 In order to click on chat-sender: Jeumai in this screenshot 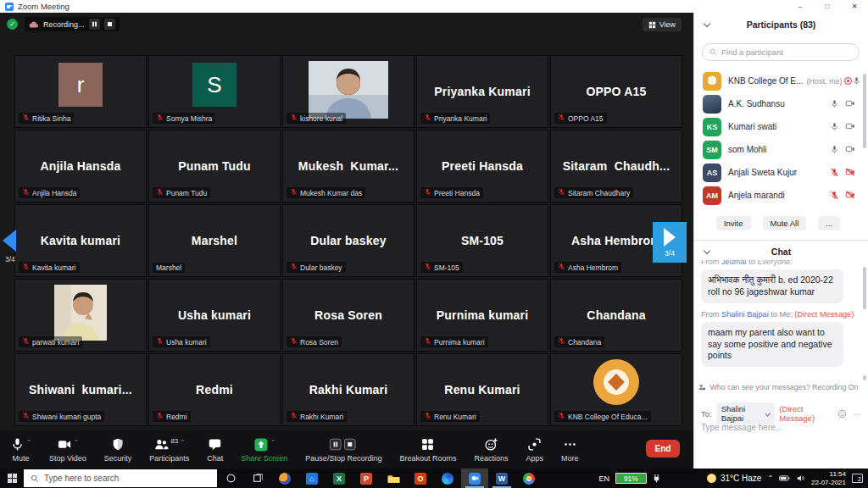, I will do `click(734, 263)`.